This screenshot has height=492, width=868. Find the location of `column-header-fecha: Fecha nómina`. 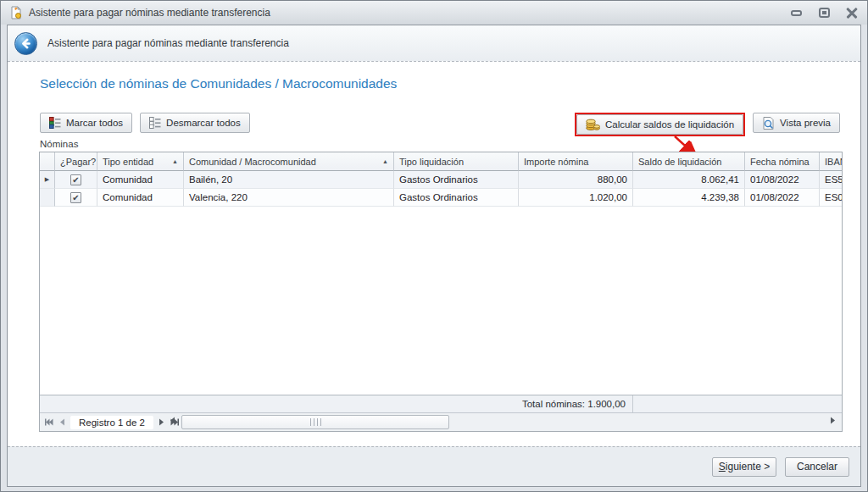

column-header-fecha: Fecha nómina is located at coordinates (782, 162).